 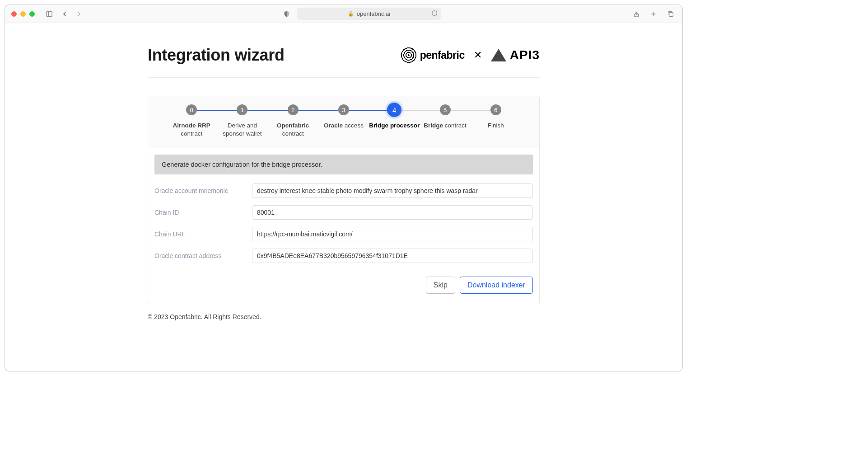 I want to click on minimize-window-button, so click(x=23, y=14).